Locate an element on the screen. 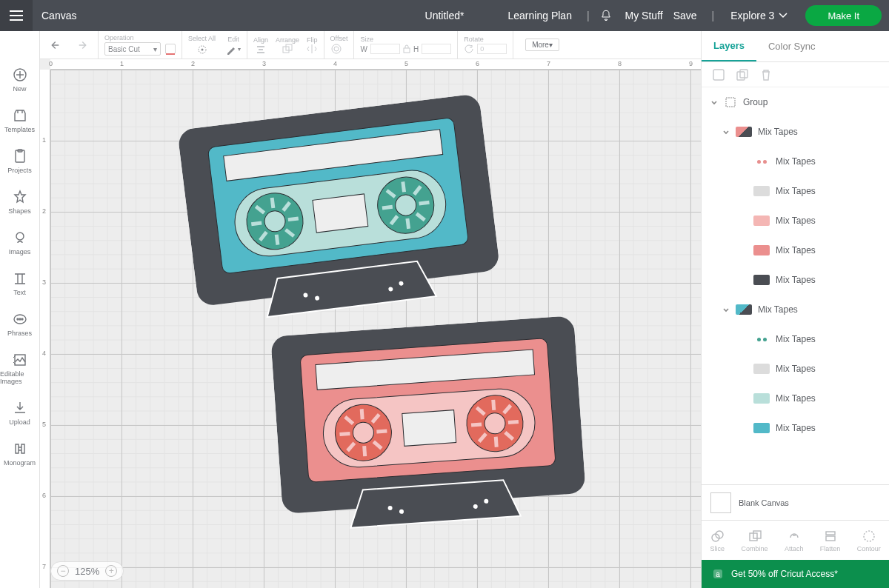 The image size is (889, 588). layer-sub2-3: Mix Tapes is located at coordinates (796, 428).